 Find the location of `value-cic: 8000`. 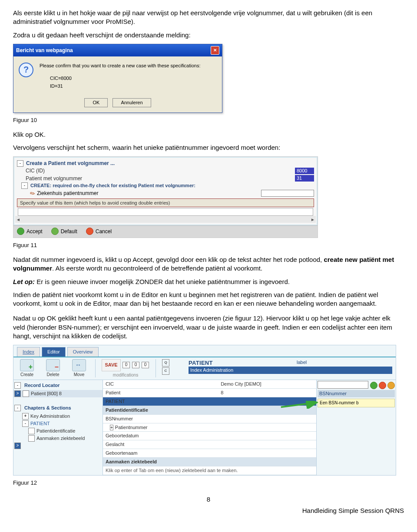

value-cic: 8000 is located at coordinates (304, 171).